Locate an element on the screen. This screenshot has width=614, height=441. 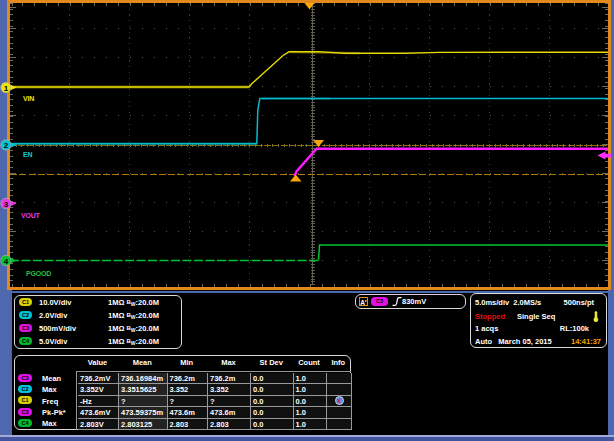
svg-text: 1 is located at coordinates (6, 88).